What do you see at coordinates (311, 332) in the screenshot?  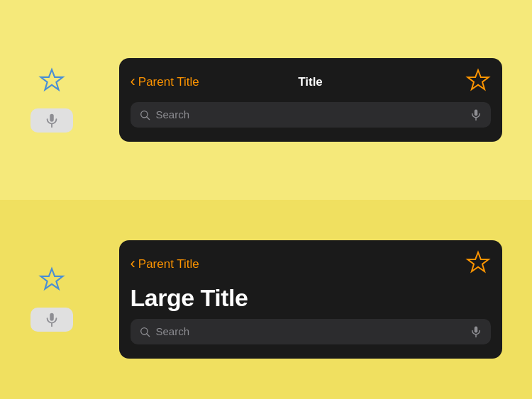 I see `search-bar-large: Search` at bounding box center [311, 332].